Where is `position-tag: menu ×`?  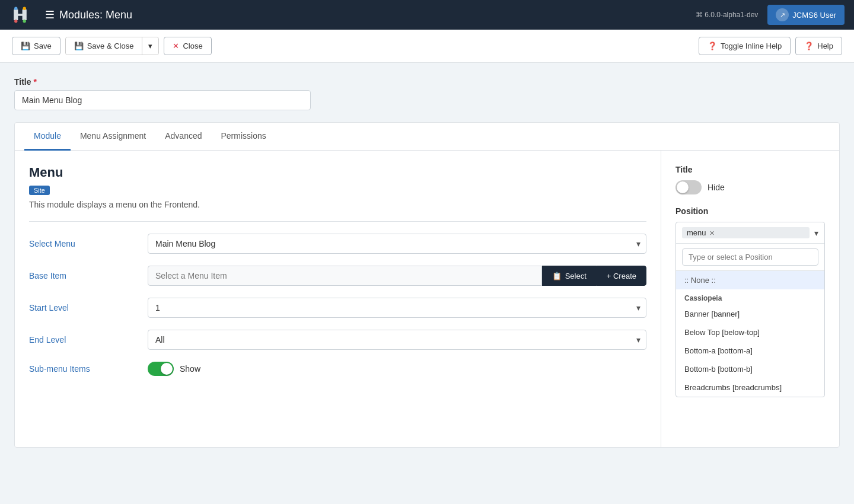 position-tag: menu × is located at coordinates (746, 232).